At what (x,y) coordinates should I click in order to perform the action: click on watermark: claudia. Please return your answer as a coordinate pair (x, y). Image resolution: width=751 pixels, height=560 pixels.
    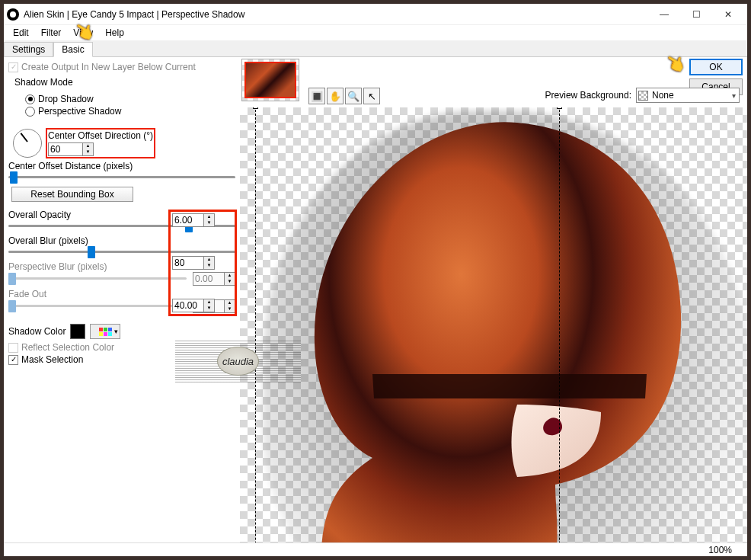
    Looking at the image, I should click on (238, 361).